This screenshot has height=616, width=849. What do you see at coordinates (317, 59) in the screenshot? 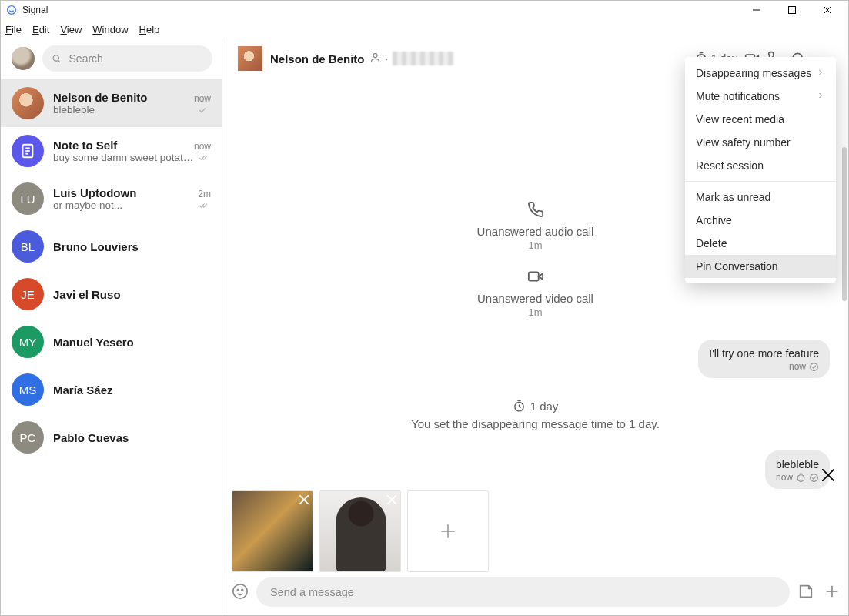
I see `chat-contact-name: Nelson de Benito` at bounding box center [317, 59].